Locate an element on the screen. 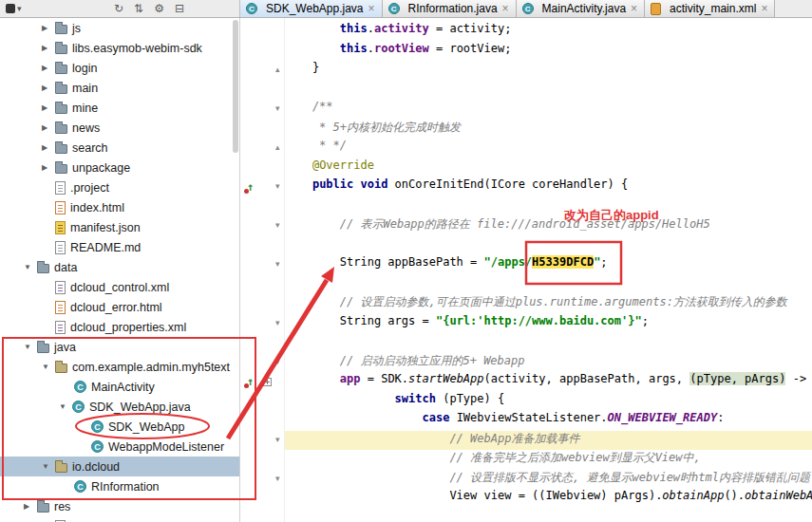 This screenshot has height=522, width=812. project-view-selector: ▾ is located at coordinates (13, 9).